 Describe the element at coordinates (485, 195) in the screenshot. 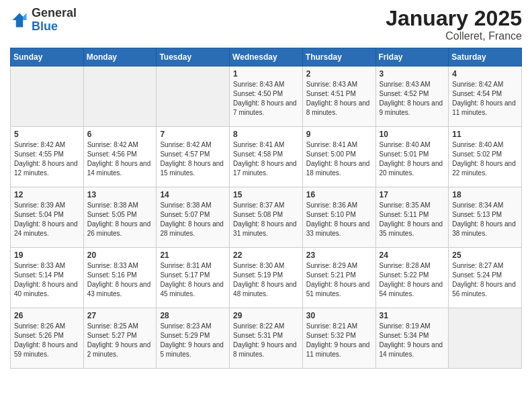

I see `day-number: 18` at that location.